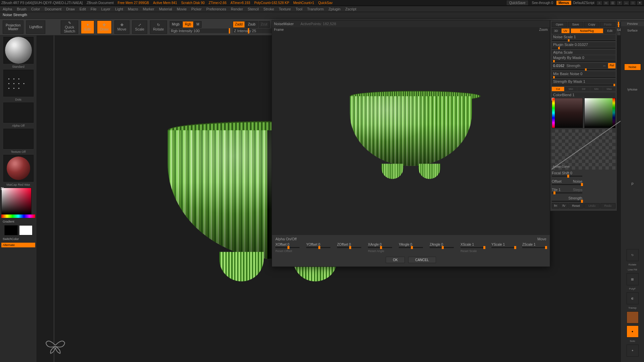 The width and height of the screenshot is (644, 362). Describe the element at coordinates (584, 58) in the screenshot. I see `magnify-mask-slider: Magnify By Mask 0` at that location.